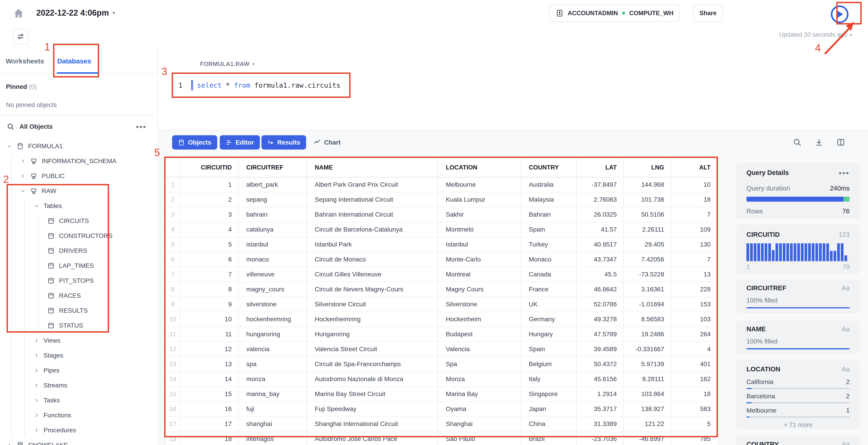 The height and width of the screenshot is (445, 868). I want to click on table-cell: Malaysia, so click(549, 200).